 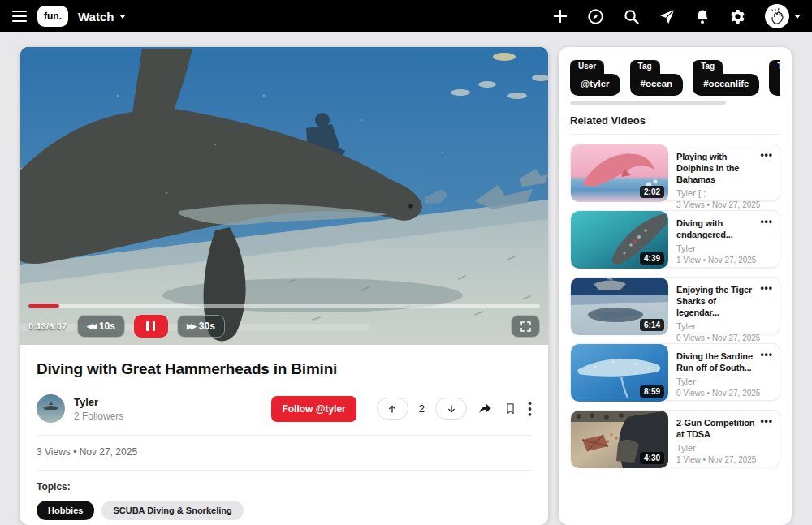 I want to click on duration-badge: 4:39, so click(x=652, y=258).